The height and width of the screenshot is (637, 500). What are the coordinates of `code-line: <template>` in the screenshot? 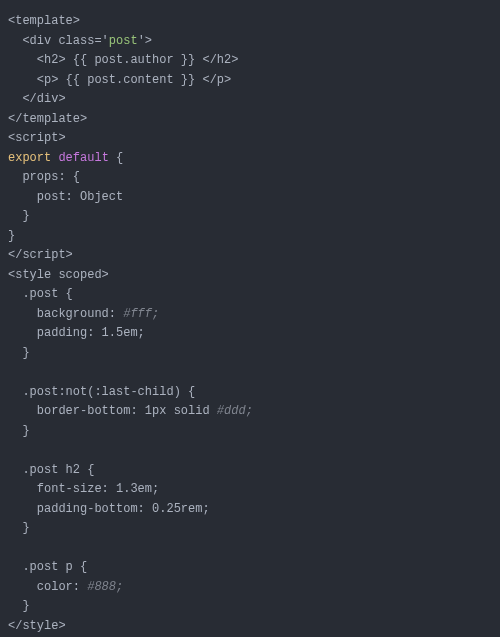 It's located at (44, 21).